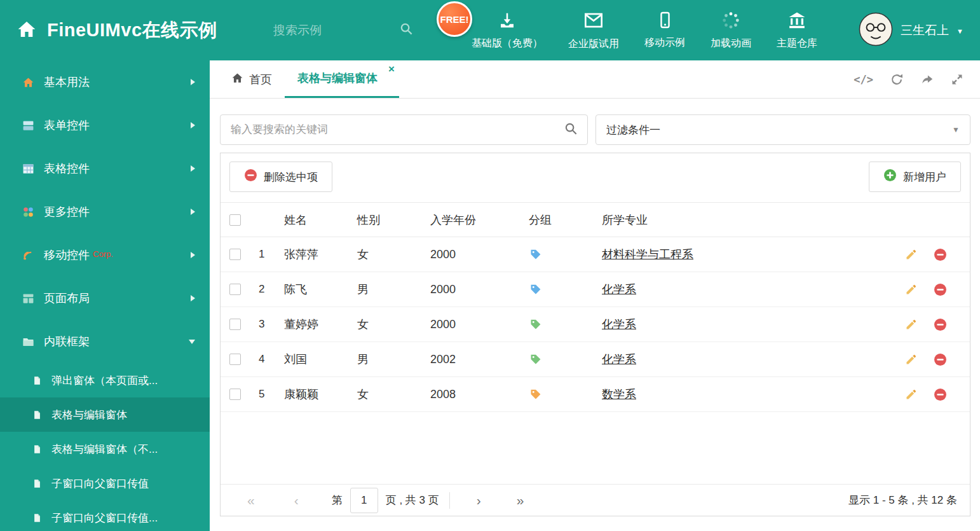 The width and height of the screenshot is (980, 531). I want to click on close-icon: ×, so click(391, 69).